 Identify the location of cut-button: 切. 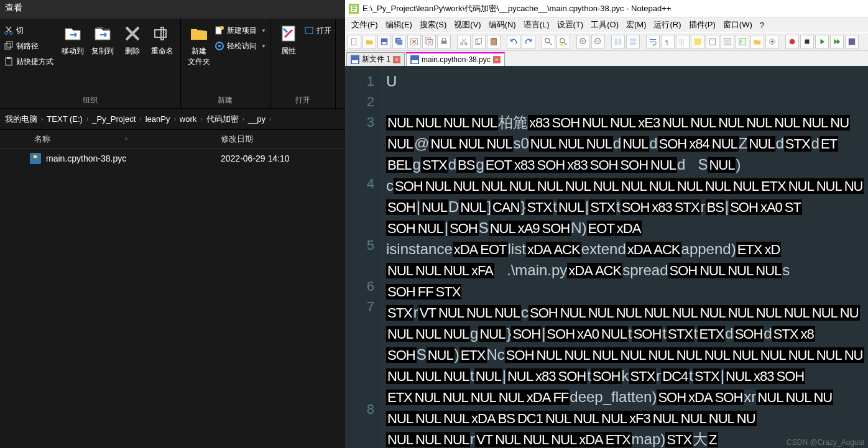
(14, 30).